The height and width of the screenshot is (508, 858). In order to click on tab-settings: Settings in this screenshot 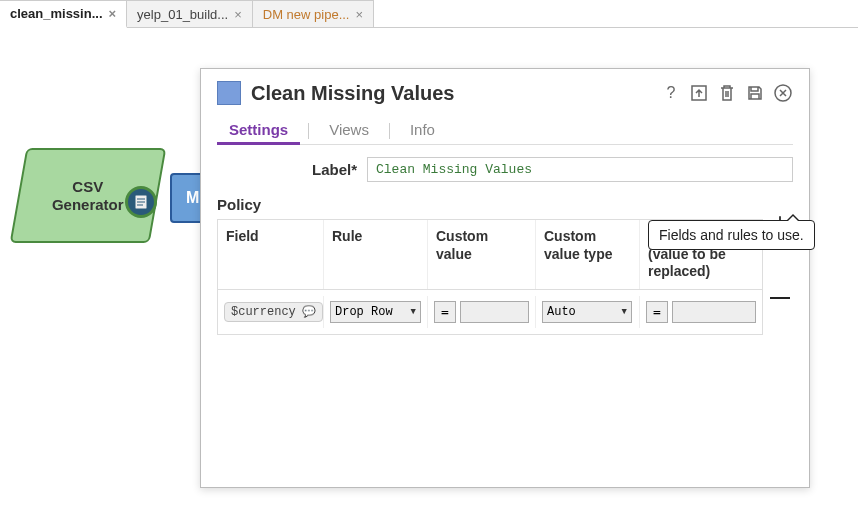, I will do `click(258, 131)`.